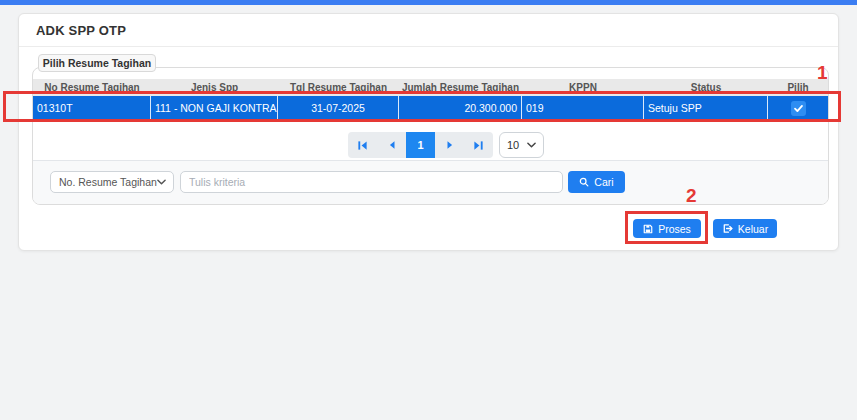  What do you see at coordinates (372, 182) in the screenshot?
I see `search-criteria-input` at bounding box center [372, 182].